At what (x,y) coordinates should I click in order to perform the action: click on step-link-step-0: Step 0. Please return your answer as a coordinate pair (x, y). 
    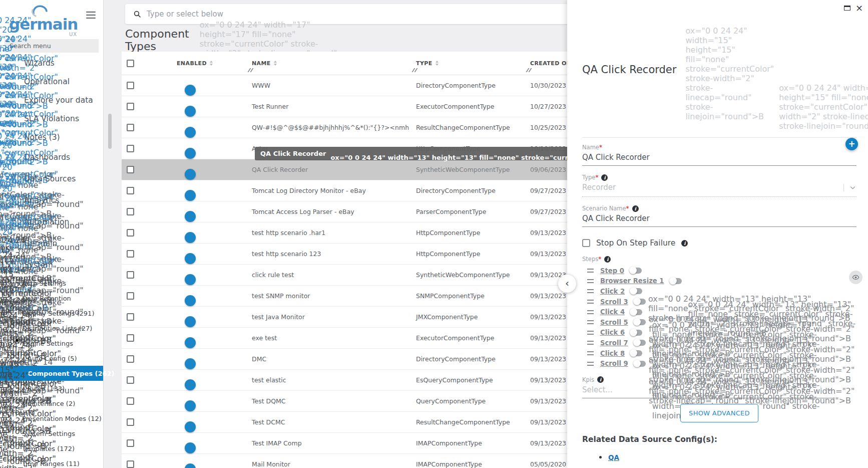
    Looking at the image, I should click on (612, 271).